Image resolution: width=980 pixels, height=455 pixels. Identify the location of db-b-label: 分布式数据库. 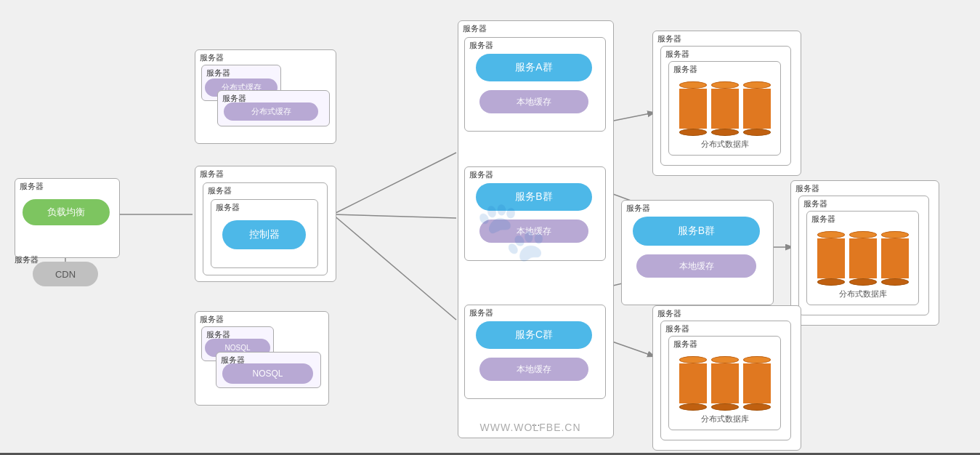
(863, 294).